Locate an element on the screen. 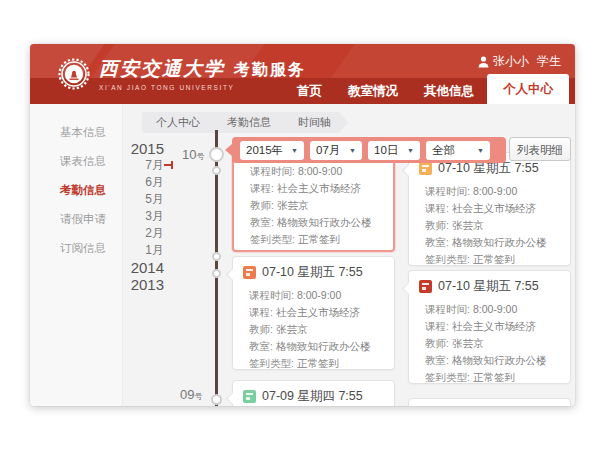 This screenshot has height=450, width=600. nav-classrooms: 教室情况 is located at coordinates (373, 91).